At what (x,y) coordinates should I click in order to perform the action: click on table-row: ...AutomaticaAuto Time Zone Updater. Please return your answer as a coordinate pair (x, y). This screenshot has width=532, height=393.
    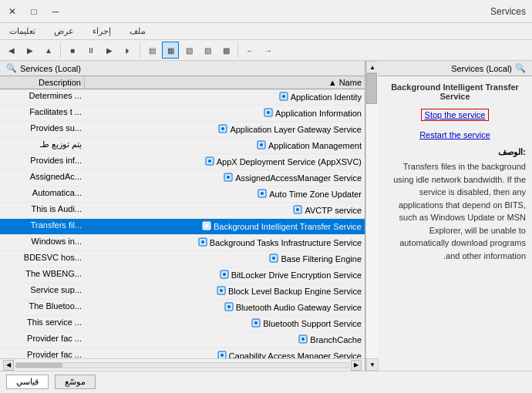
    Looking at the image, I should click on (182, 194).